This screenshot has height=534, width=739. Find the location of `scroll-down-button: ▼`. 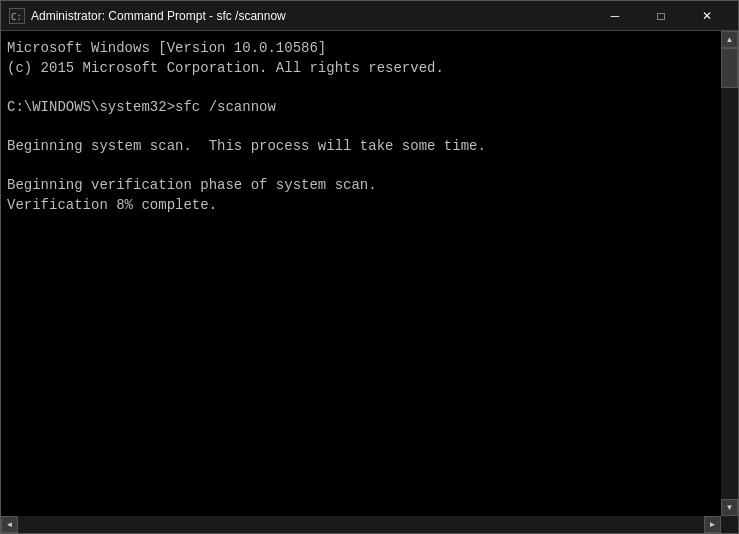

scroll-down-button: ▼ is located at coordinates (730, 508).